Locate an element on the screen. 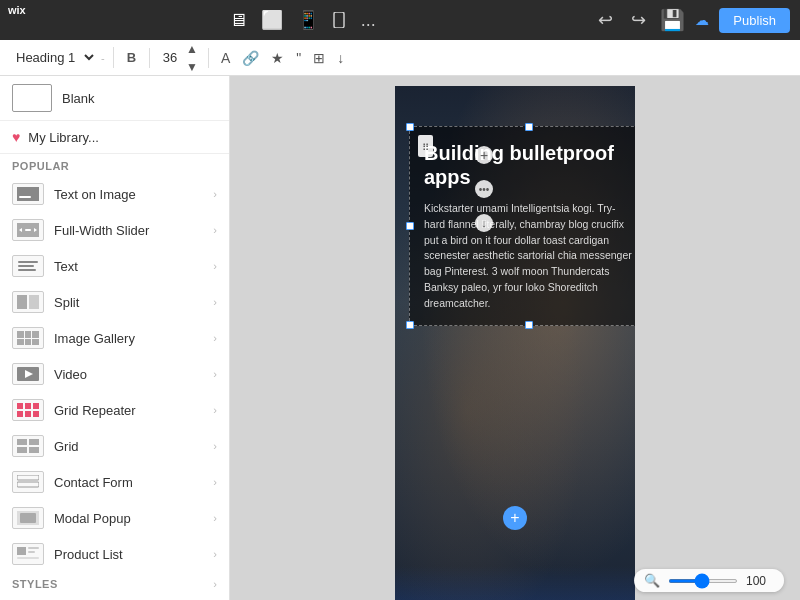 This screenshot has height=600, width=800. handle-top-left is located at coordinates (410, 127).